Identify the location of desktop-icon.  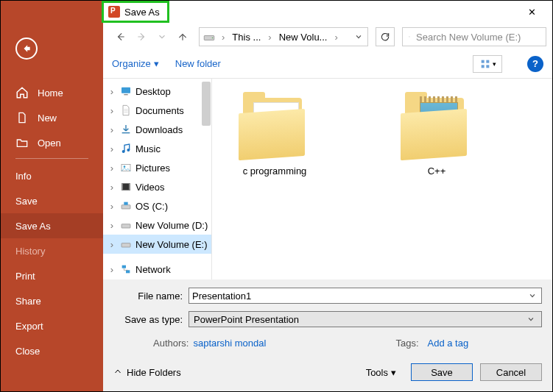
(126, 91).